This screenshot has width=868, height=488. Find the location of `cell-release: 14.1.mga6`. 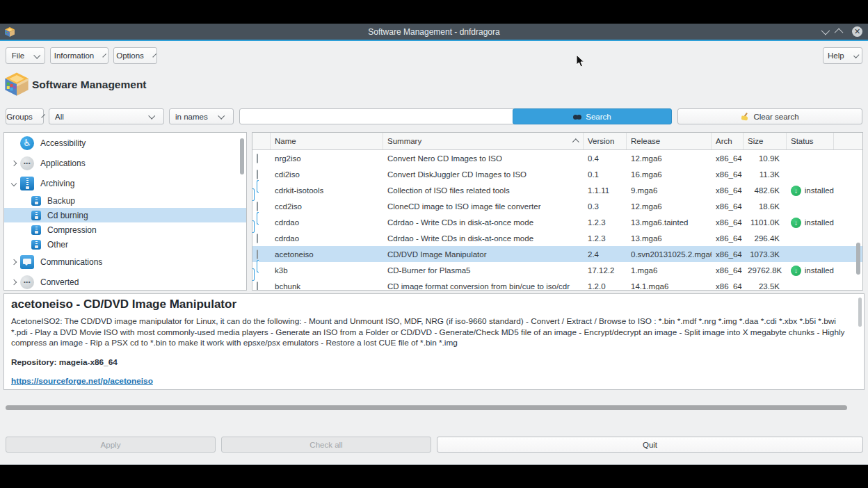

cell-release: 14.1.mga6 is located at coordinates (669, 286).